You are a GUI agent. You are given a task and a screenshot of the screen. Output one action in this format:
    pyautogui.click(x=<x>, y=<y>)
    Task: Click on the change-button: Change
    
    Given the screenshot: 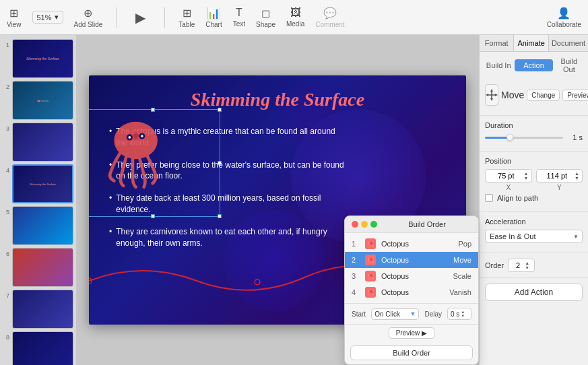 What is the action you would take?
    pyautogui.click(x=543, y=96)
    